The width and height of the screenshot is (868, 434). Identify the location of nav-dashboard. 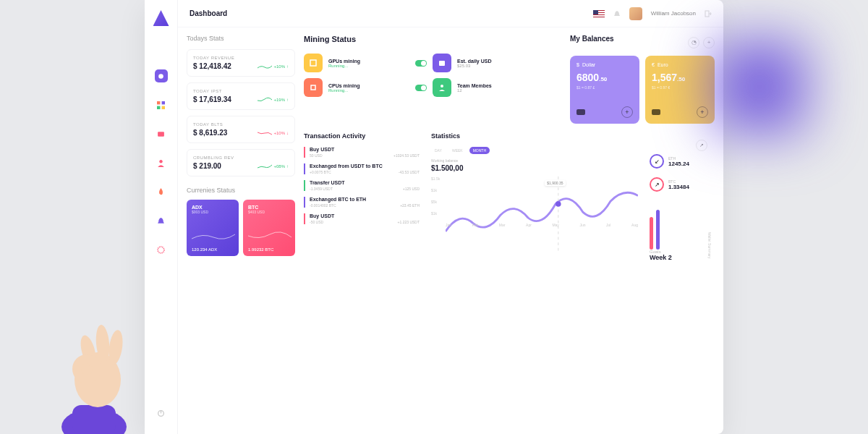
(161, 76).